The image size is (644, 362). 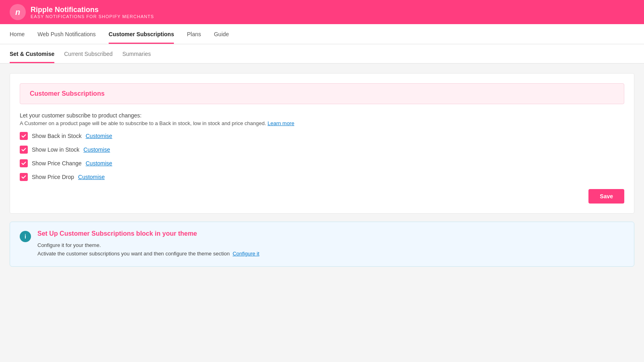 I want to click on checkbox-row-price-drop: Show Price Drop Customise, so click(x=322, y=177).